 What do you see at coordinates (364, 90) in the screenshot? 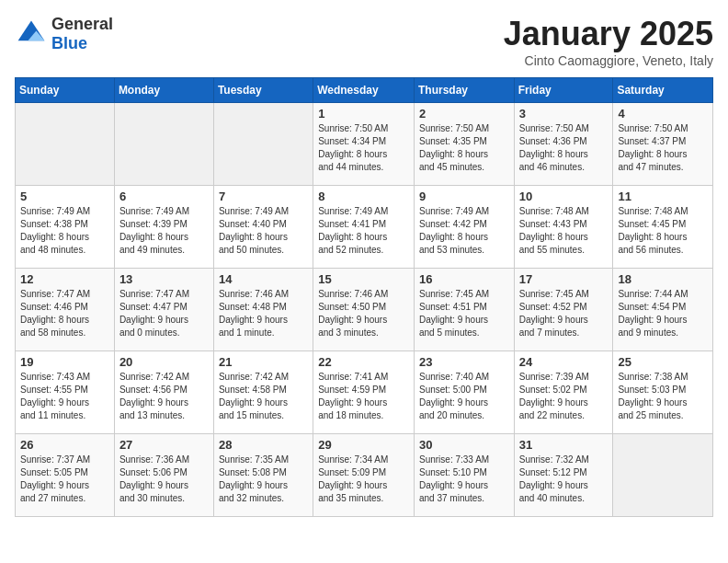
I see `weekday-header-wednesday: Wednesday` at bounding box center [364, 90].